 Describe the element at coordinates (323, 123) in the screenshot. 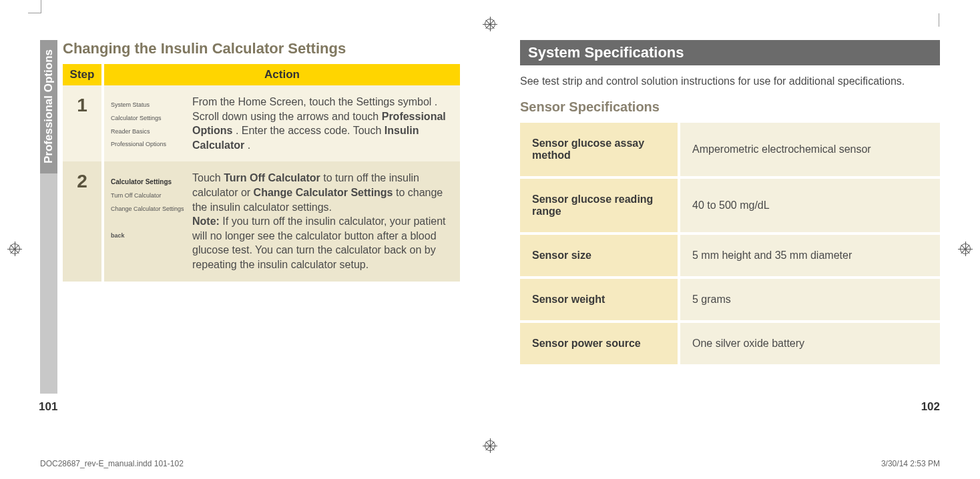

I see `action-text: From the Home Screen, touch the Settings…` at that location.